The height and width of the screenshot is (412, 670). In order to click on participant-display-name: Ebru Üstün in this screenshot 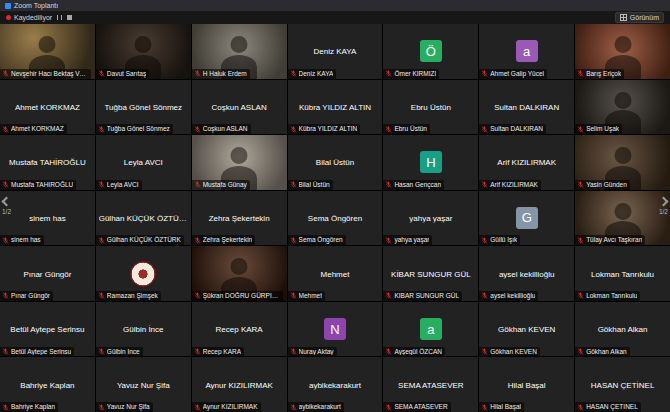, I will do `click(430, 106)`.